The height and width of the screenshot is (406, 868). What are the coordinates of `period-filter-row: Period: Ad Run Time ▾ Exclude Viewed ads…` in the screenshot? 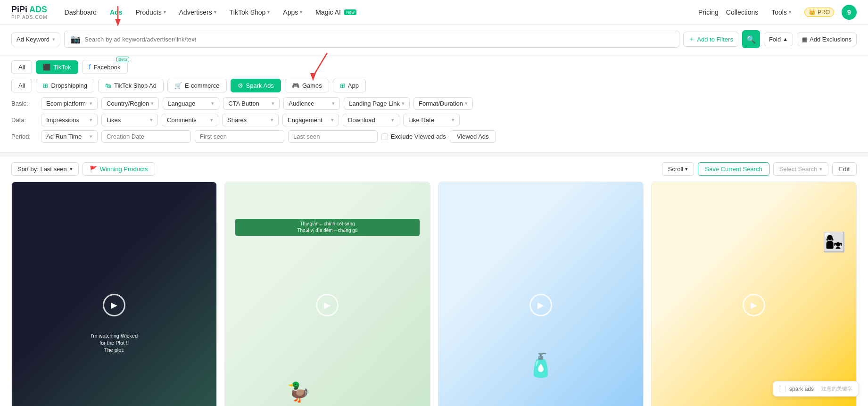 It's located at (434, 137).